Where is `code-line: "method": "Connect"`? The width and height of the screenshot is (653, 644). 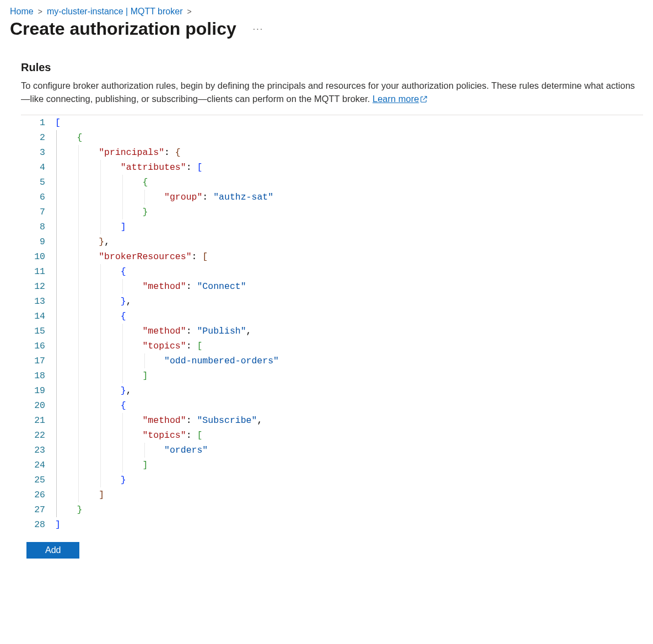 code-line: "method": "Connect" is located at coordinates (151, 287).